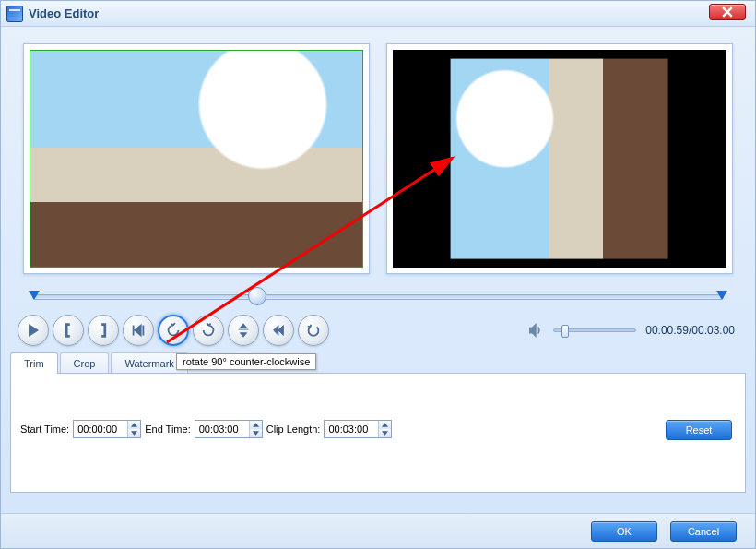 Image resolution: width=756 pixels, height=549 pixels. I want to click on step-icon, so click(278, 330).